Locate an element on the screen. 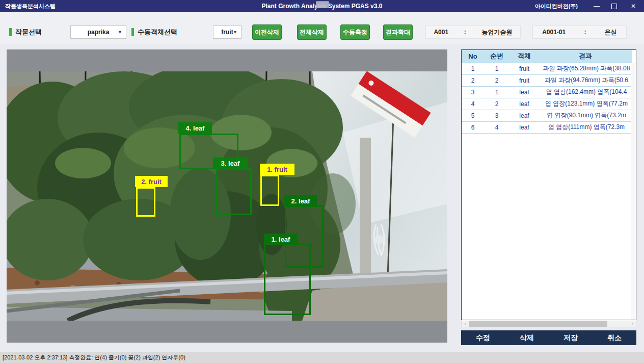 This screenshot has height=363, width=644. window-preview-icon is located at coordinates (323, 5).